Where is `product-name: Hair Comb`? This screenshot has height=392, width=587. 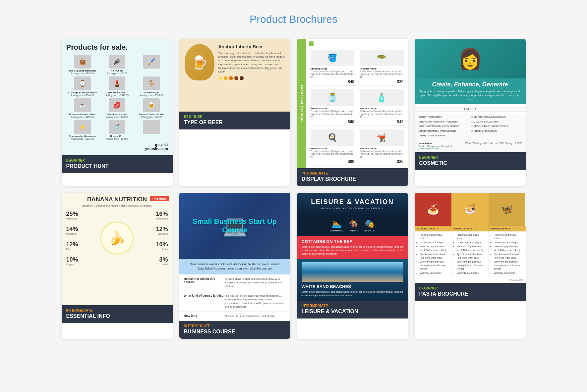
product-name: Hair Comb is located at coordinates (117, 71).